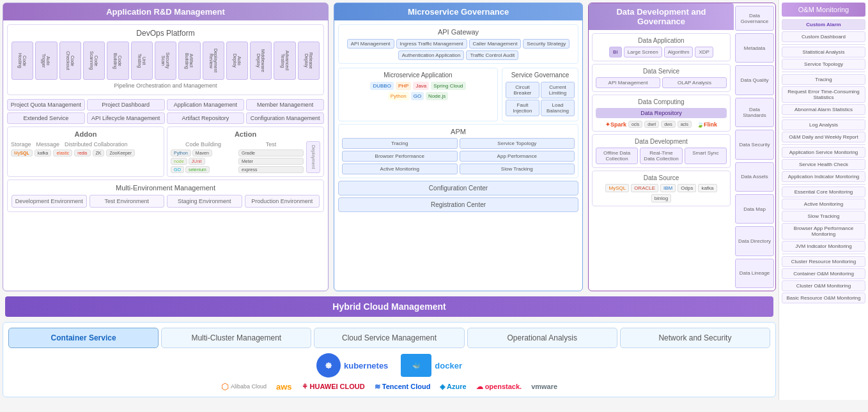  What do you see at coordinates (823, 37) in the screenshot?
I see `om-custom-dashboard: Custom Dashboard` at bounding box center [823, 37].